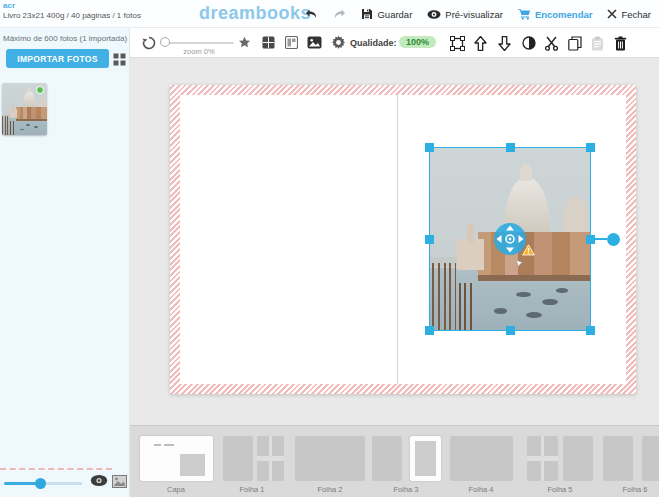 The width and height of the screenshot is (659, 497). Describe the element at coordinates (406, 490) in the screenshot. I see `page-label-folha3: Folha 3` at that location.